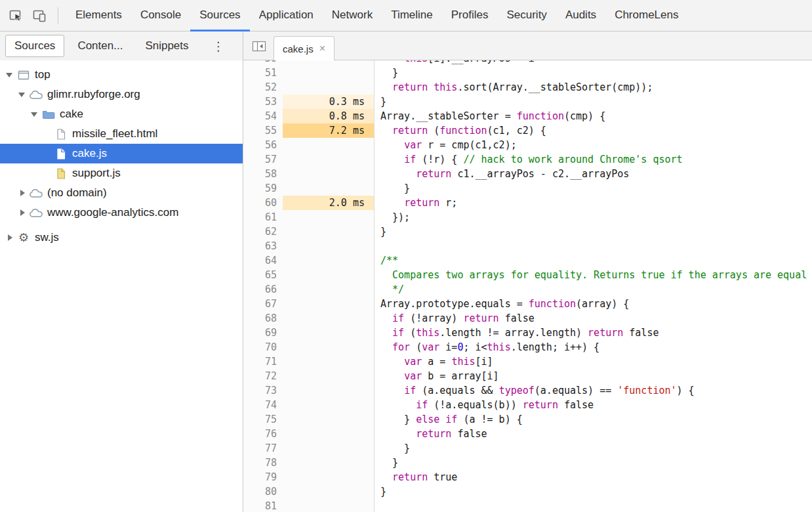 This screenshot has width=812, height=512. Describe the element at coordinates (219, 46) in the screenshot. I see `overflow-menu-icon: ⋮` at that location.